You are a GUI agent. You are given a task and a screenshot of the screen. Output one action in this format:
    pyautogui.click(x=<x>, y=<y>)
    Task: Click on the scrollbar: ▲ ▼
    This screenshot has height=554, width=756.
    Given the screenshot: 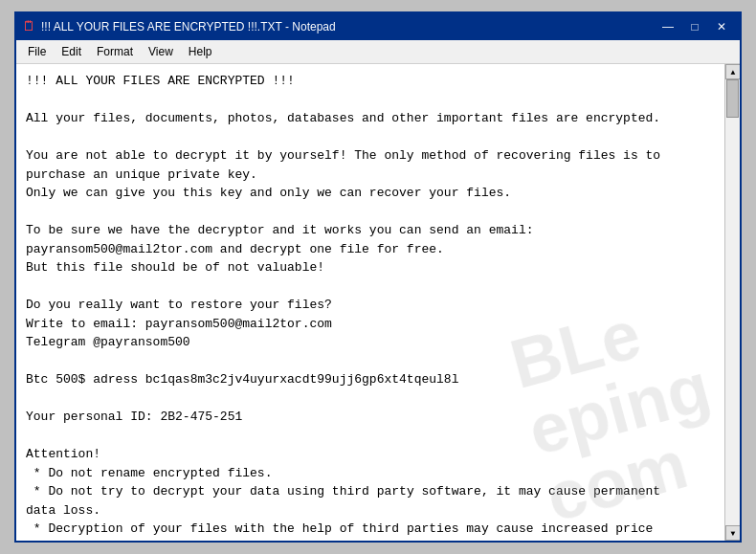 What is the action you would take?
    pyautogui.click(x=732, y=302)
    